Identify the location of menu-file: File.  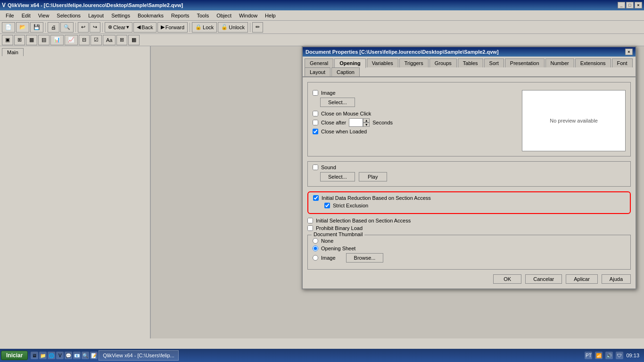
(10, 16).